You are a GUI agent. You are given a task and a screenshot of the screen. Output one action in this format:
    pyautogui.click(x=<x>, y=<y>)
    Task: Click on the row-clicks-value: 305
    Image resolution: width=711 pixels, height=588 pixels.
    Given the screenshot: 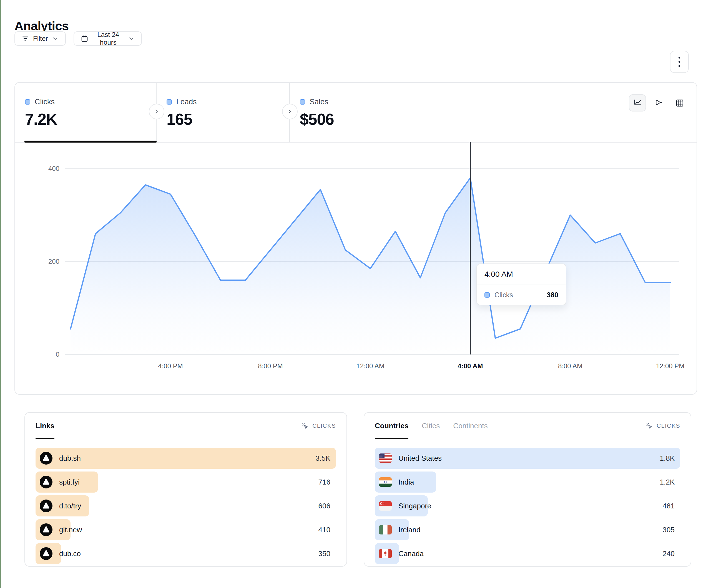 What is the action you would take?
    pyautogui.click(x=669, y=530)
    